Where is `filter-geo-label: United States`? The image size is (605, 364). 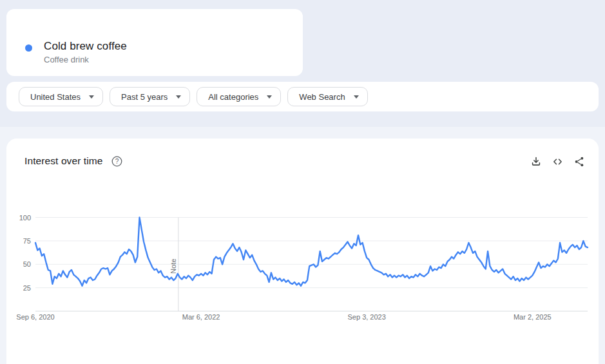 filter-geo-label: United States is located at coordinates (55, 97).